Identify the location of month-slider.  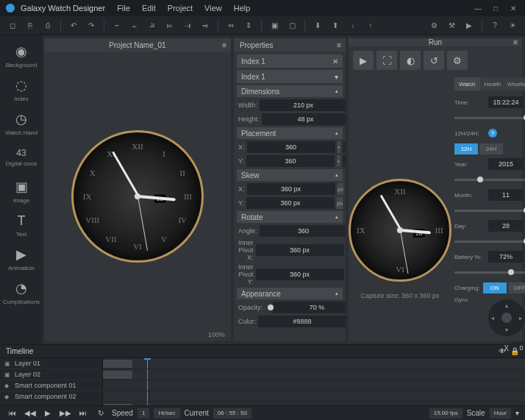
(490, 210).